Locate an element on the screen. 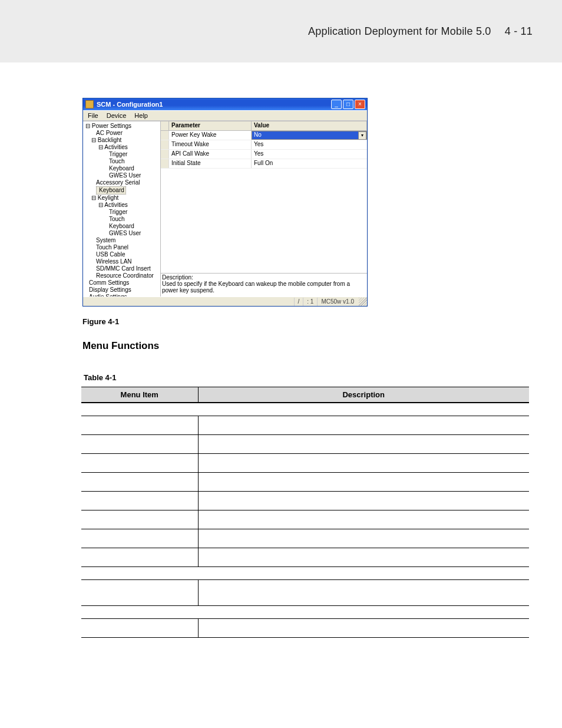 This screenshot has width=562, height=728. menu-help: Help is located at coordinates (141, 116).